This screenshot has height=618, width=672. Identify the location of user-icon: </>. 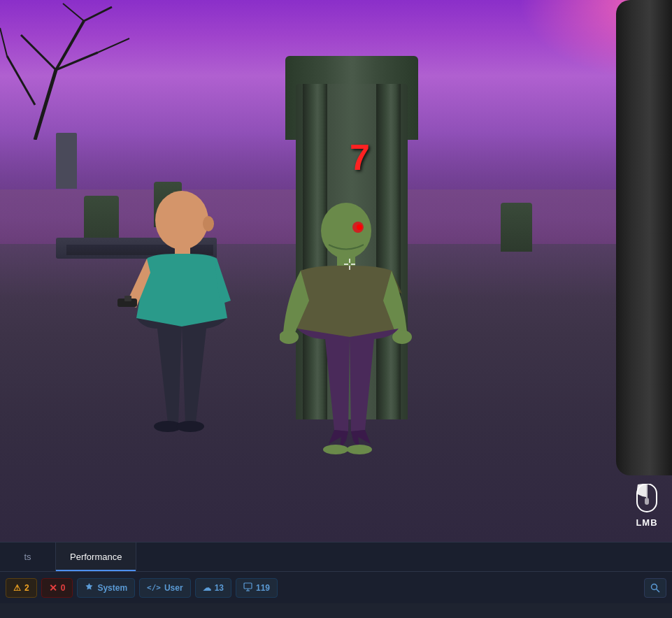
(154, 587).